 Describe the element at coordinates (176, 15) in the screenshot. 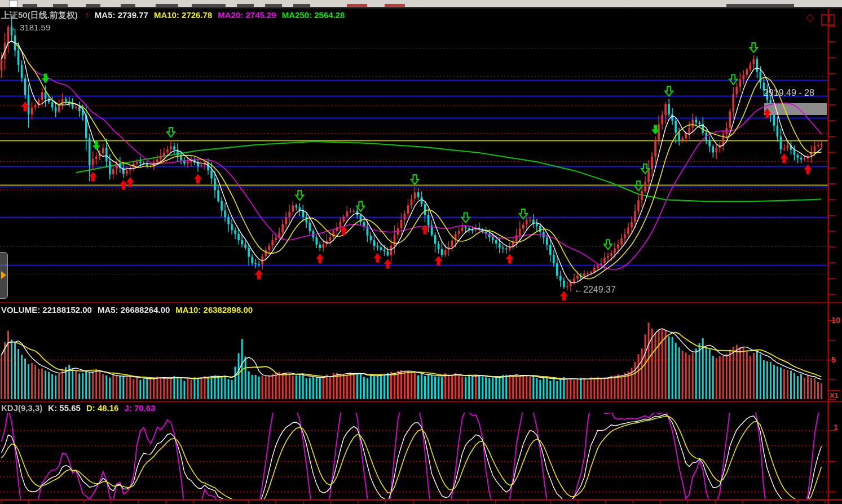

I see `main-pane-header: 上证50(日线.前复权)↑MA5: 2739.77MA10: 2726.78MA…` at that location.